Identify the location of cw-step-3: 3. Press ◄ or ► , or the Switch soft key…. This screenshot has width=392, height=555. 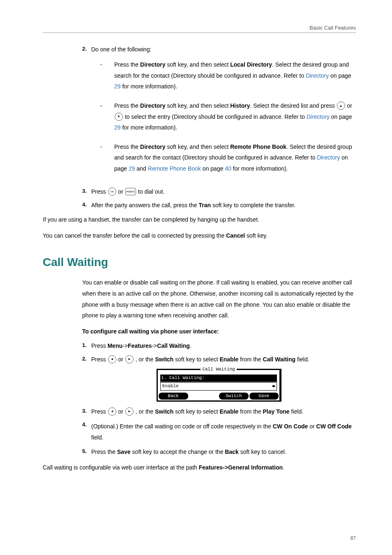
(219, 412).